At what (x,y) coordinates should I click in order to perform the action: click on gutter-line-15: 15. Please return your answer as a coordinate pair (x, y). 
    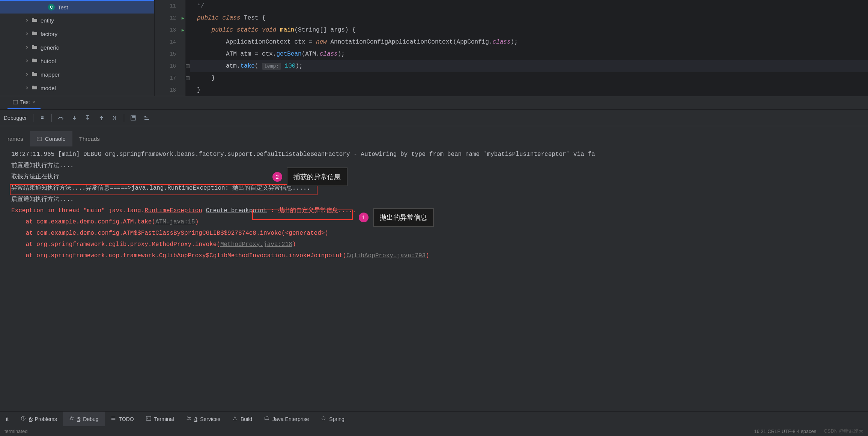
    Looking at the image, I should click on (170, 54).